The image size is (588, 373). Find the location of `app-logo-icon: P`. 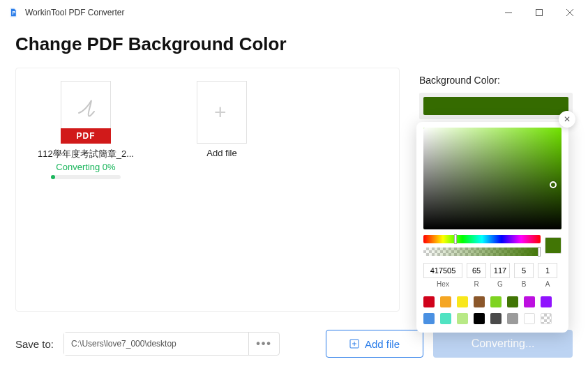

app-logo-icon: P is located at coordinates (13, 13).